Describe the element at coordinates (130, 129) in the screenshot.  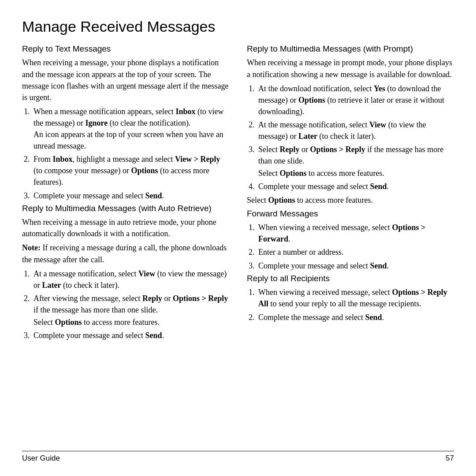
I see `list-item: When a message notification appears, sel…` at that location.